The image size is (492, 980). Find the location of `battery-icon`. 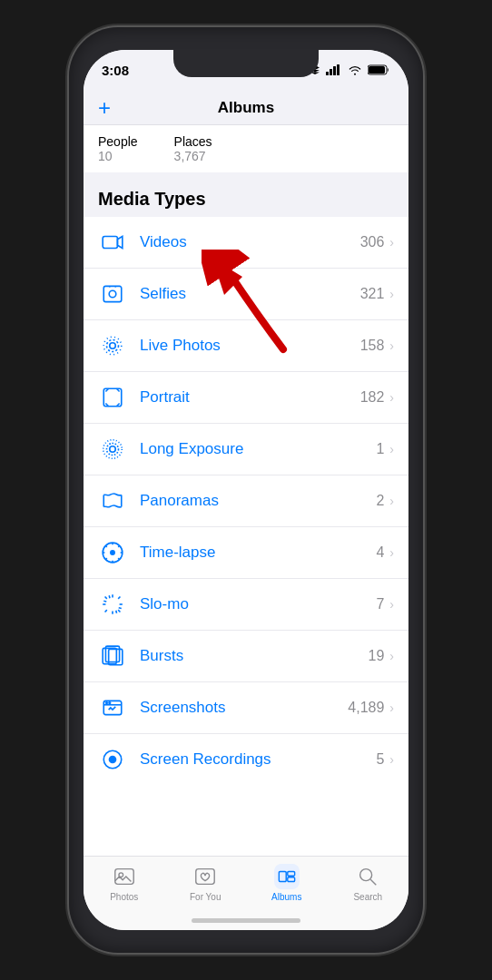

battery-icon is located at coordinates (379, 70).